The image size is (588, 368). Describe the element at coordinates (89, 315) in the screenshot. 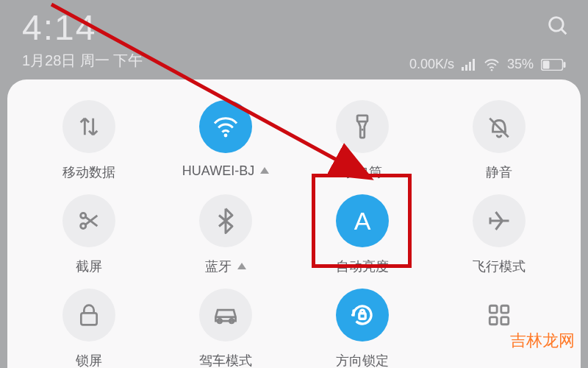

I see `lock-icon` at that location.